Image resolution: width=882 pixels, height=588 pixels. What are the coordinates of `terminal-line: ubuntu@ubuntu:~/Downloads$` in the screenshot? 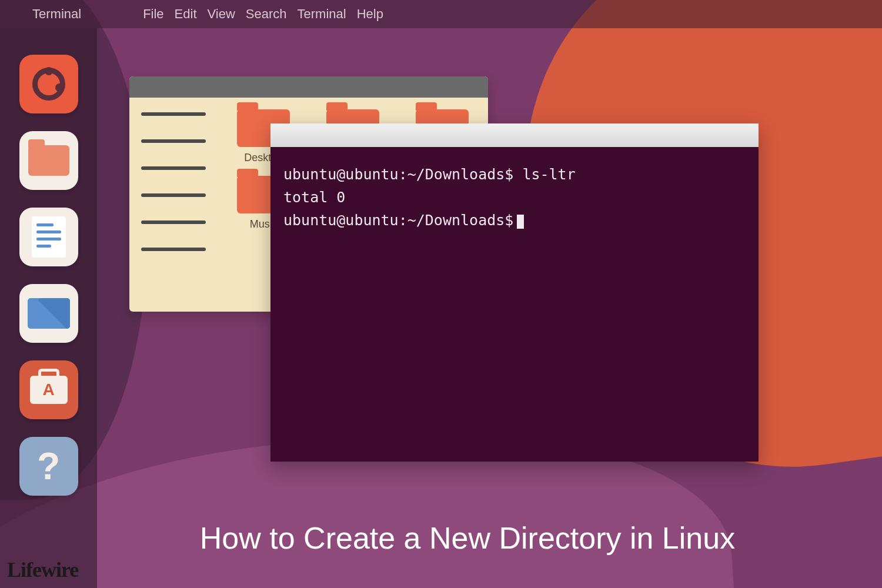 It's located at (399, 220).